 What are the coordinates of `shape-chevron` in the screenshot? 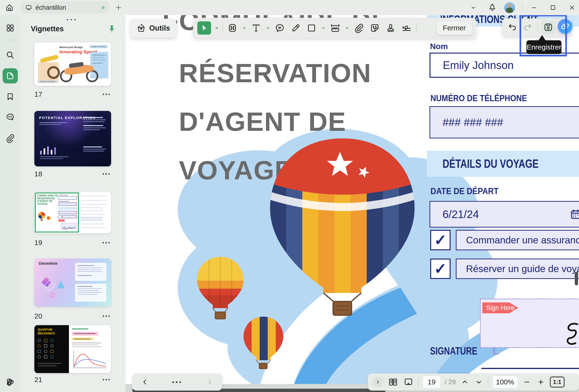 It's located at (323, 28).